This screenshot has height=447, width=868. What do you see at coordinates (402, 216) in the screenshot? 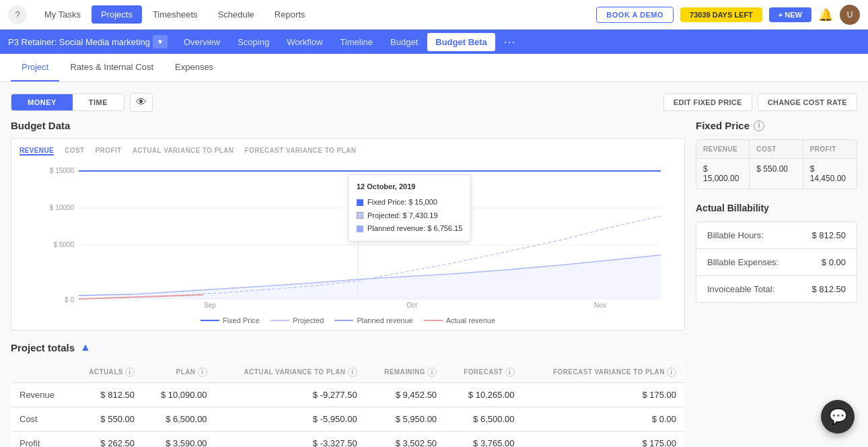
I see `tooltip-label-1: Projected: $ 7,430.19` at bounding box center [402, 216].